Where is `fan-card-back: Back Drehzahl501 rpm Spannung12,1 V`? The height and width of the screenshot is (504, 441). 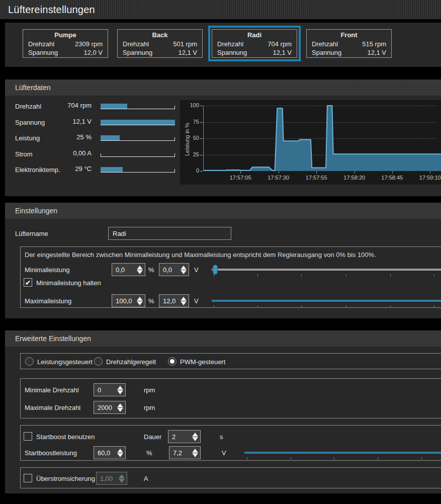
fan-card-back: Back Drehzahl501 rpm Spannung12,1 V is located at coordinates (160, 43).